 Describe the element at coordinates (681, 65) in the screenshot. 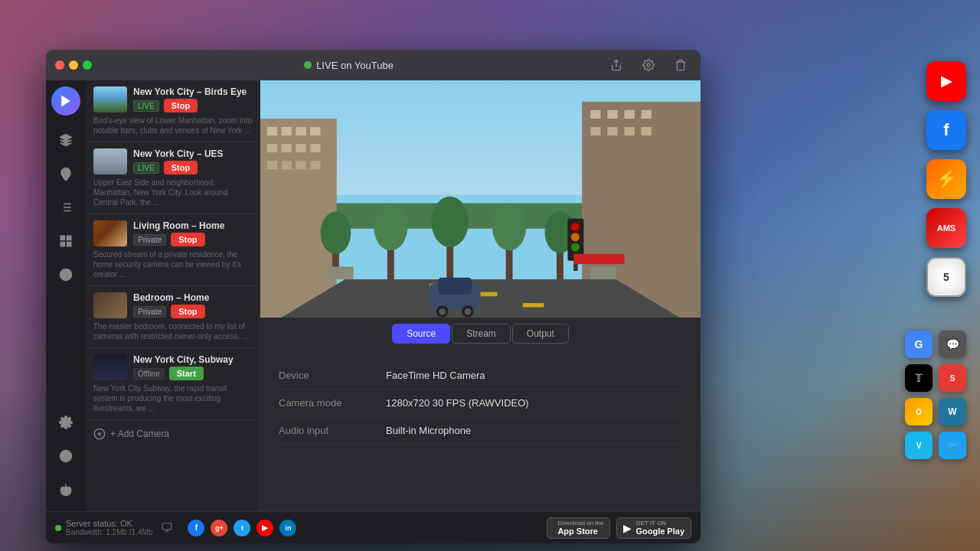

I see `trash-icon` at that location.